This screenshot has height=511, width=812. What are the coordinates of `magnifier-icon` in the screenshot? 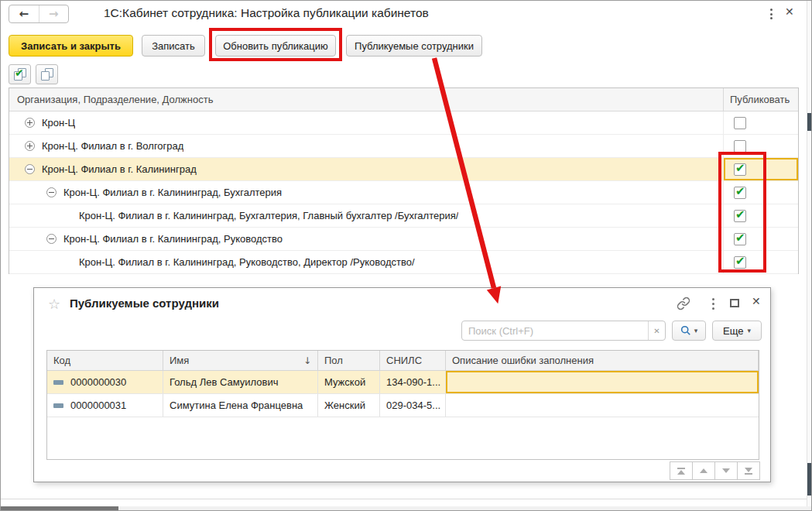 It's located at (686, 331).